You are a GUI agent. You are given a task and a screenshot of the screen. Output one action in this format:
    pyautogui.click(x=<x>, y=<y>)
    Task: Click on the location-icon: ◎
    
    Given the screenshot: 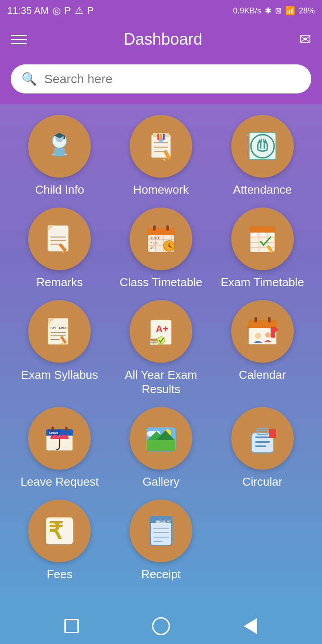 What is the action you would take?
    pyautogui.click(x=56, y=11)
    